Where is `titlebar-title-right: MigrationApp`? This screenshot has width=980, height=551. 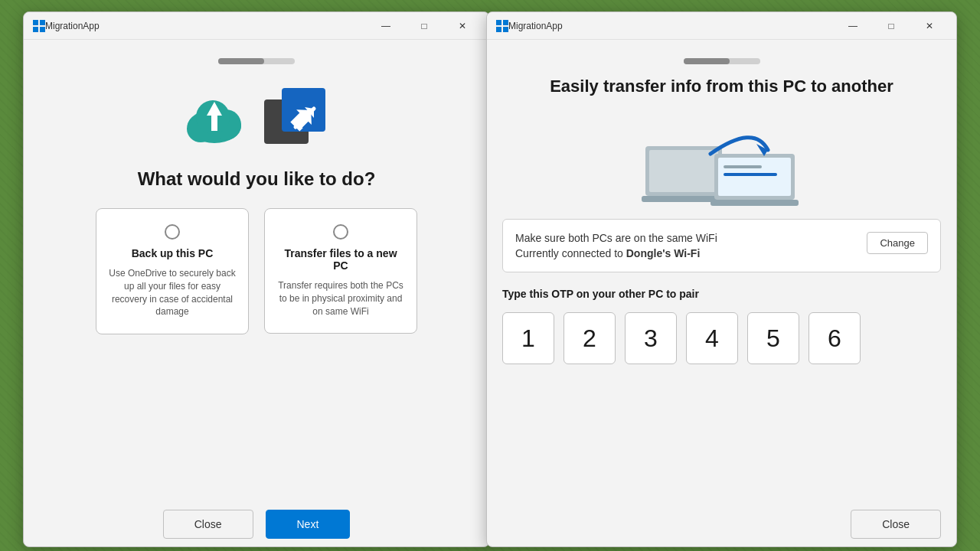
titlebar-title-right: MigrationApp is located at coordinates (672, 26).